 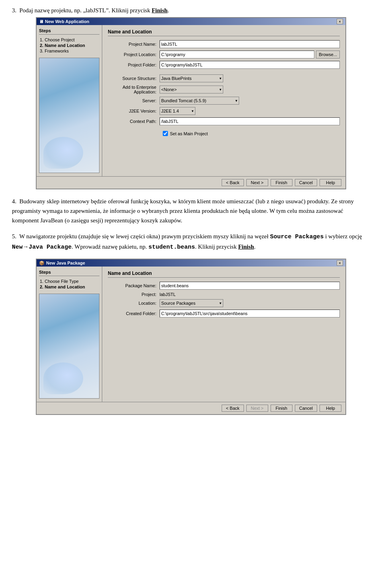 I want to click on set-main-project-row: Set as Main Project, so click(x=251, y=134).